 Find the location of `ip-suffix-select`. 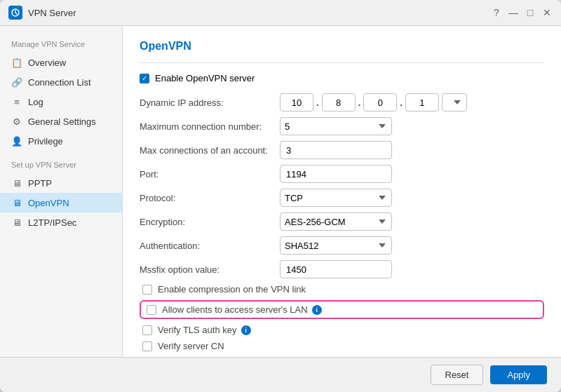

ip-suffix-select is located at coordinates (454, 102).